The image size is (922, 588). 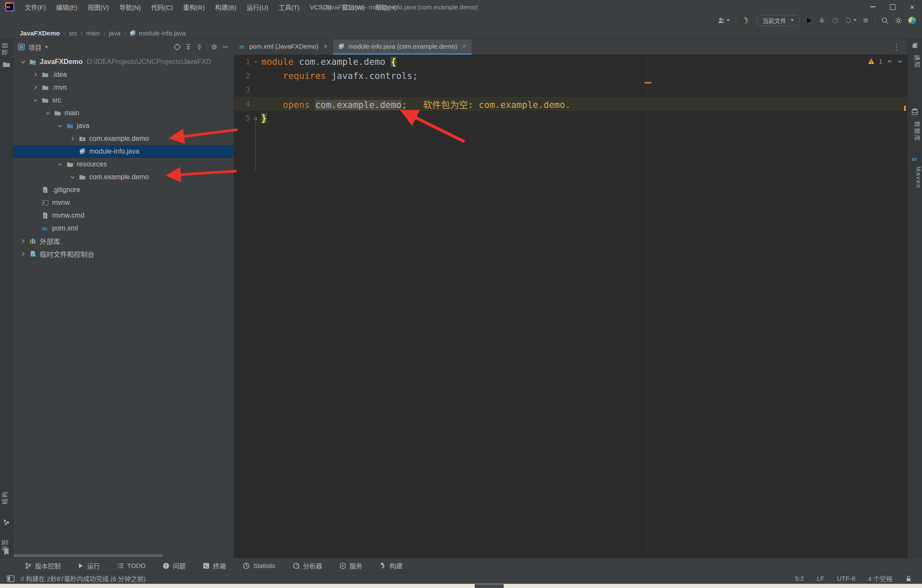 What do you see at coordinates (43, 566) in the screenshot?
I see `toolwindow-button-branch: 版本控制` at bounding box center [43, 566].